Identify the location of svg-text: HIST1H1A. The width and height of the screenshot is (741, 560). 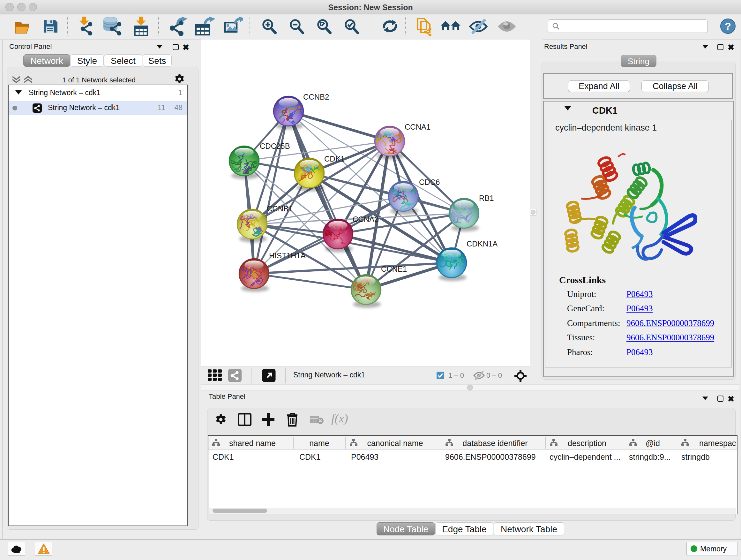
(287, 255).